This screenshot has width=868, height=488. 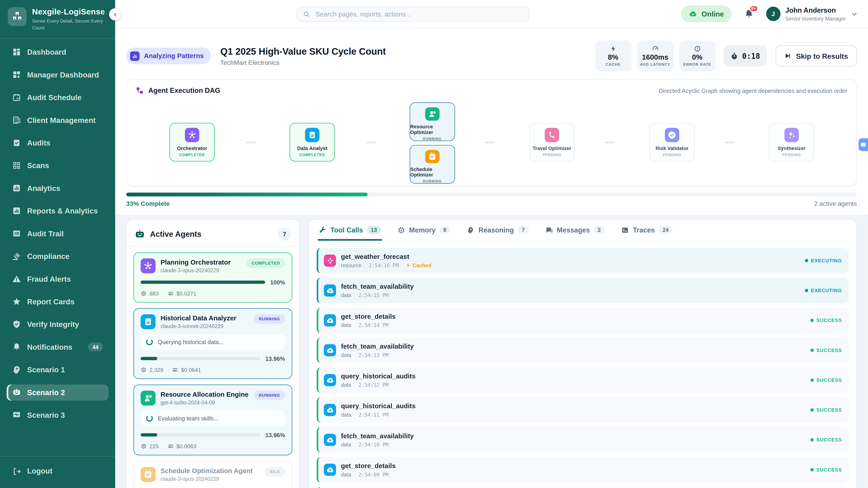 I want to click on zap-icon, so click(x=408, y=265).